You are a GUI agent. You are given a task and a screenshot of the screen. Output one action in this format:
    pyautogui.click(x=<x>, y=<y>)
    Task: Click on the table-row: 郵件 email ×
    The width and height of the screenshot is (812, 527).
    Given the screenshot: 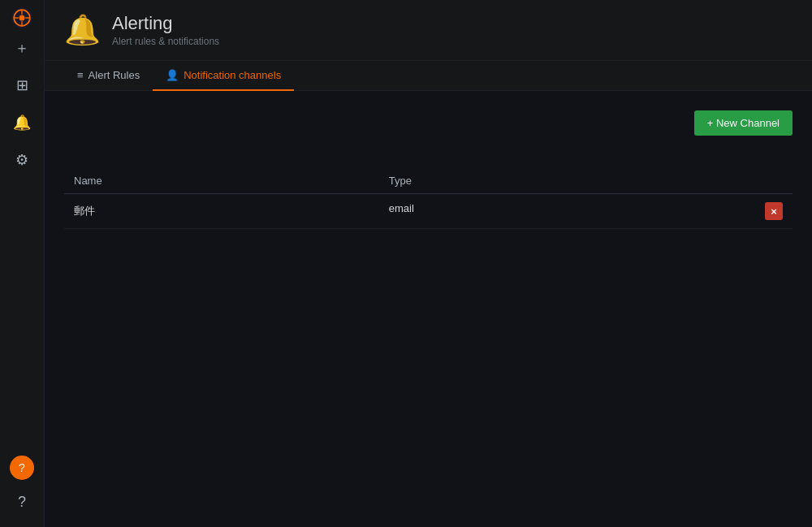 What is the action you would take?
    pyautogui.click(x=429, y=211)
    